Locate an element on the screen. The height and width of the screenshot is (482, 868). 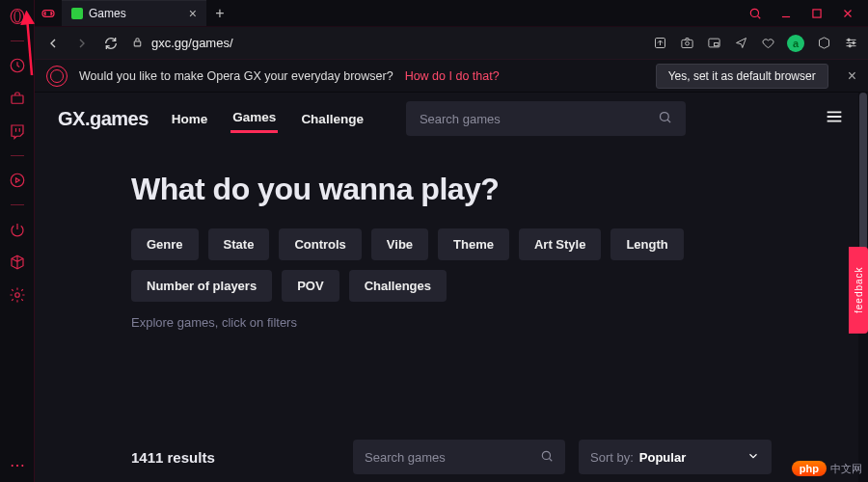
explore-hint: Explore games, click on filters is located at coordinates (451, 322).